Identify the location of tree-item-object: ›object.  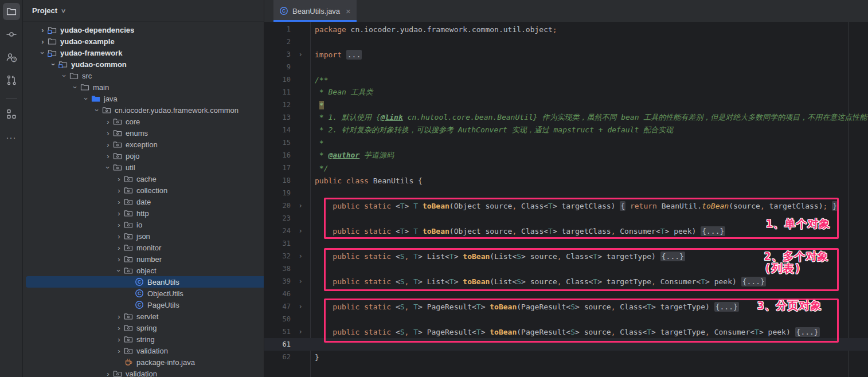
(143, 270).